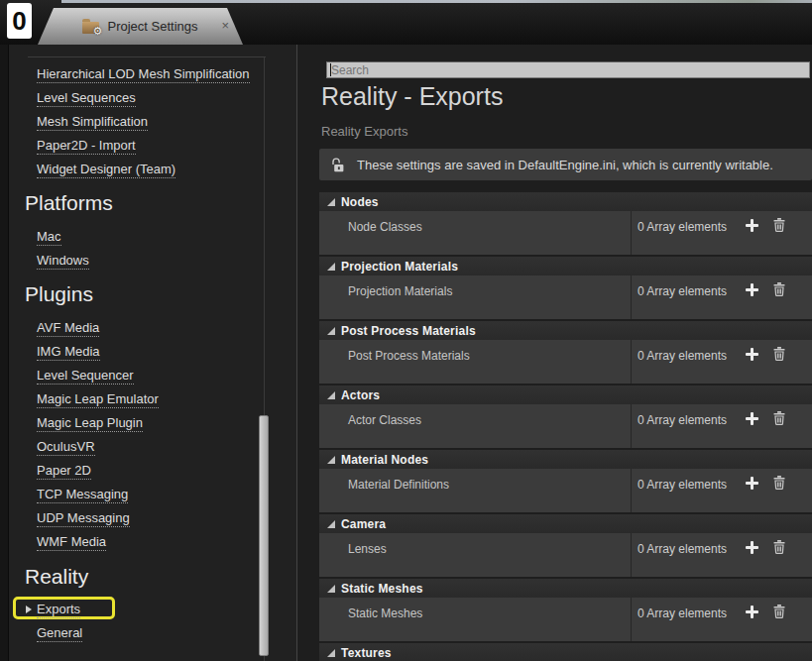  I want to click on sidebar-item: Paper 2D, so click(149, 471).